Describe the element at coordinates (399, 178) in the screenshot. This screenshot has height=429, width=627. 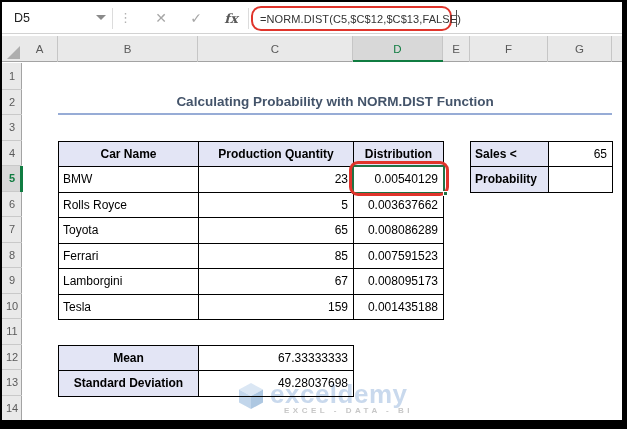
I see `cell-highlight-annotation` at that location.